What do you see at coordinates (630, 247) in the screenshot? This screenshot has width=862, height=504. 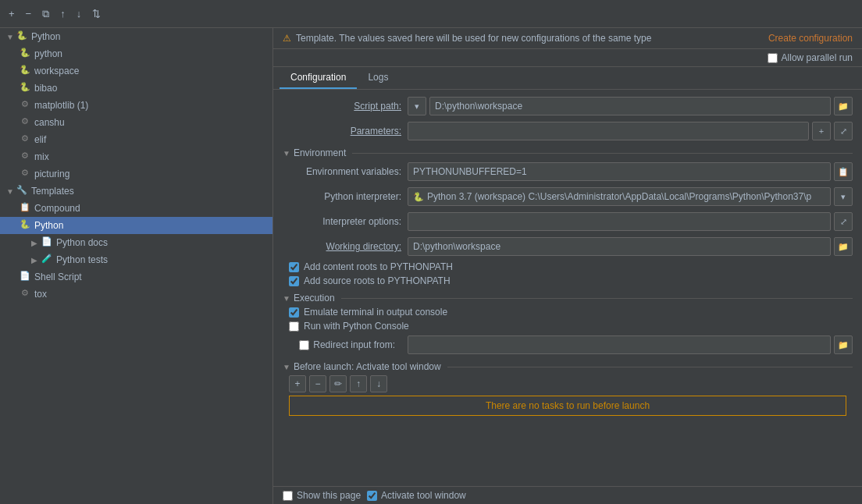 I see `working-dir-wrap: 📁` at bounding box center [630, 247].